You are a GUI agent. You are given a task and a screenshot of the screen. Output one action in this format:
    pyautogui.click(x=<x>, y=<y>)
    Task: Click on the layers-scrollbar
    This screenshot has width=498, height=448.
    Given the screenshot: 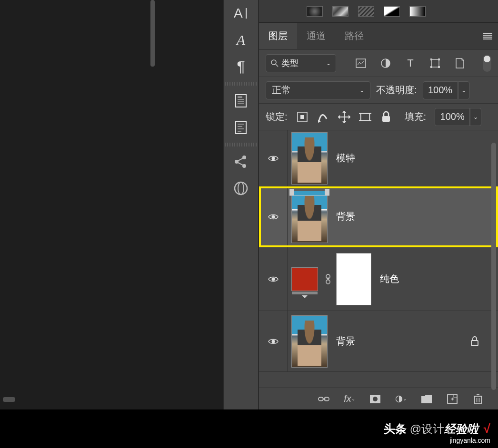 What is the action you would take?
    pyautogui.click(x=494, y=266)
    